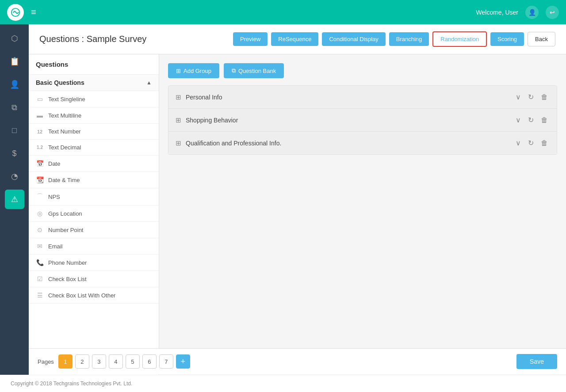  Describe the element at coordinates (194, 71) in the screenshot. I see `add-group-button: ⊞ Add Group` at that location.